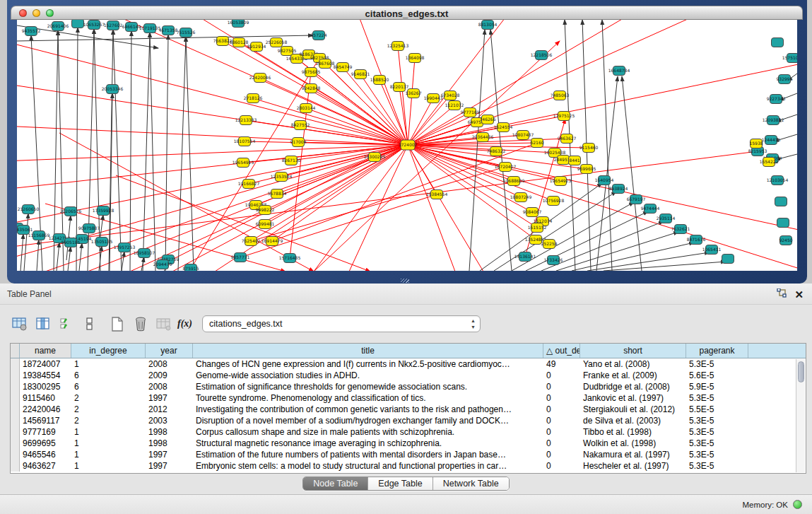 This screenshot has height=514, width=812. Describe the element at coordinates (434, 99) in the screenshot. I see `network-node: 1990443` at that location.